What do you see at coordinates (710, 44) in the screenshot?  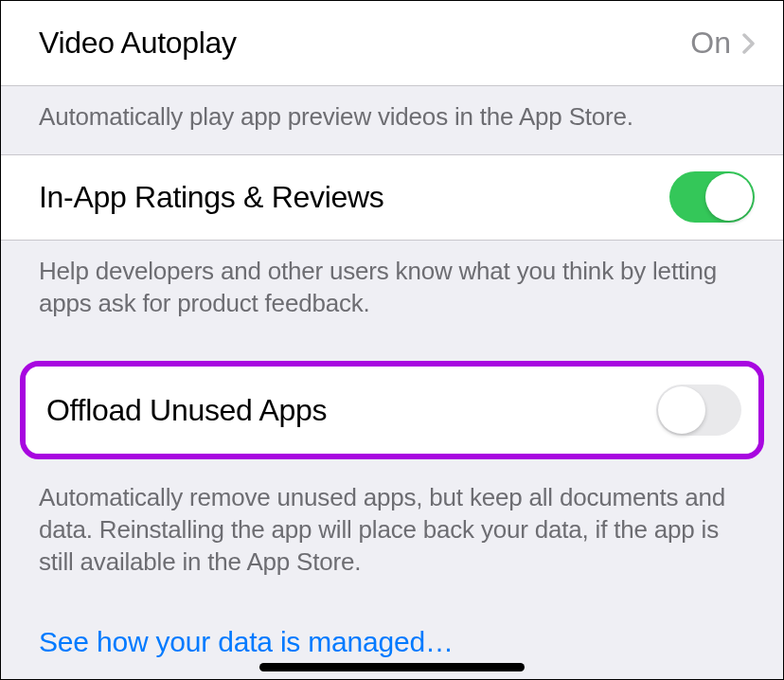 I see `video-autoplay-value: On` at bounding box center [710, 44].